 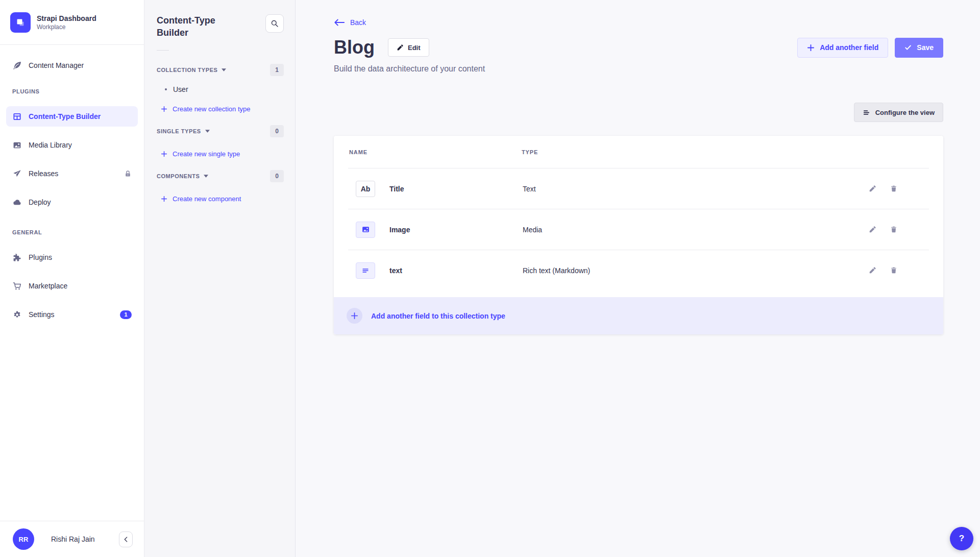 What do you see at coordinates (639, 152) in the screenshot?
I see `table-header: NAME TYPE` at bounding box center [639, 152].